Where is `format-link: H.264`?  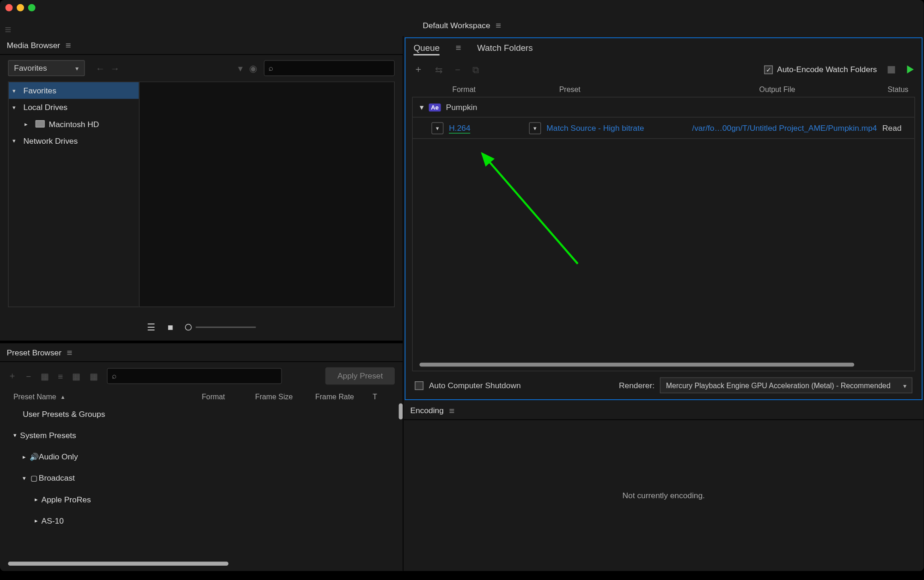
format-link: H.264 is located at coordinates (459, 128).